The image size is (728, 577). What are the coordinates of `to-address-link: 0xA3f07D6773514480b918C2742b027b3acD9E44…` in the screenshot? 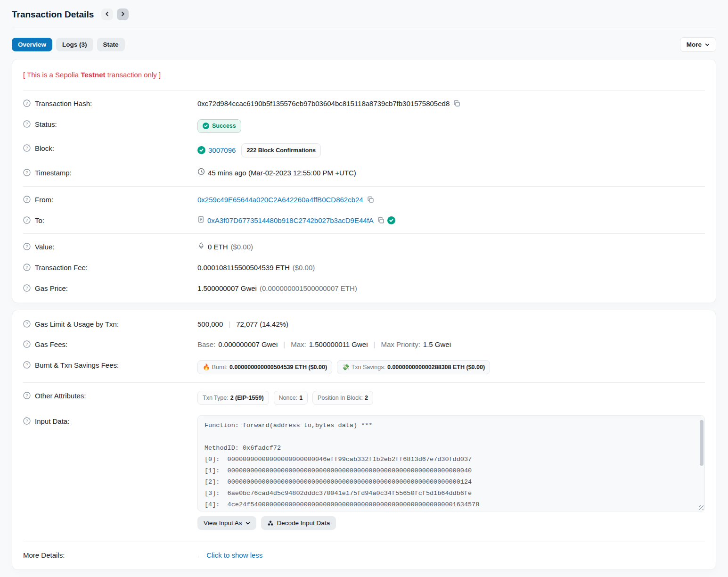 It's located at (290, 221).